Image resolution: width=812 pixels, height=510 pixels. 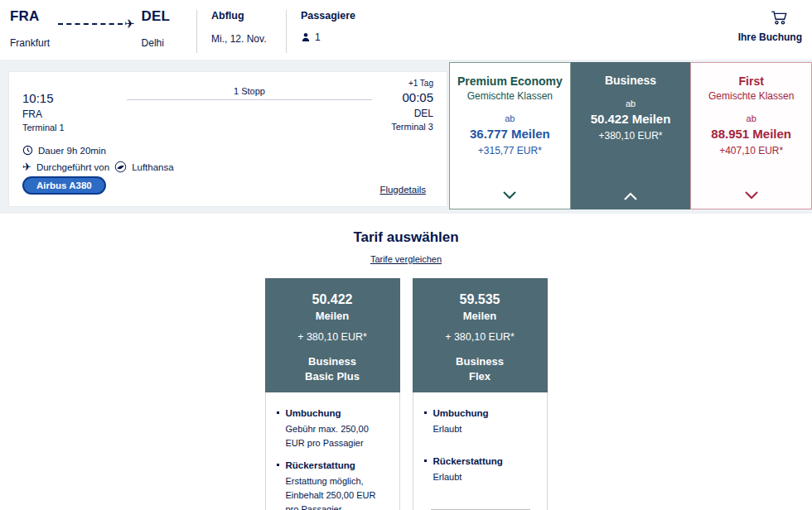 What do you see at coordinates (751, 134) in the screenshot?
I see `cabin-miles: 88.951 Meilen` at bounding box center [751, 134].